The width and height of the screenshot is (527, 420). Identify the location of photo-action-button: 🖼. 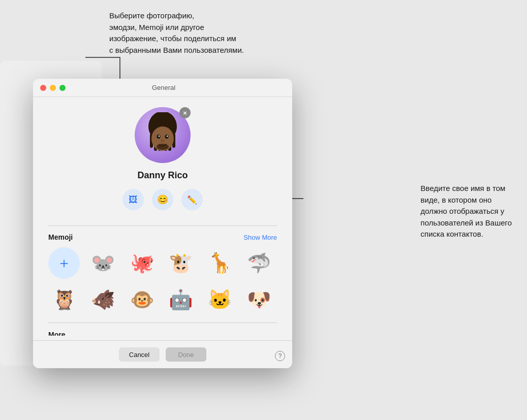
(133, 200).